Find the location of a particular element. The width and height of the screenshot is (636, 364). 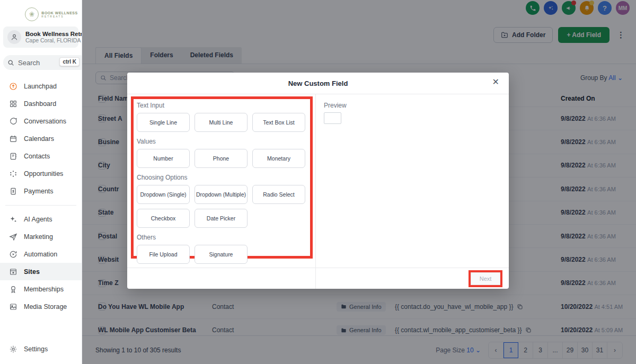

global-search-input: Search ctrl K is located at coordinates (42, 63).